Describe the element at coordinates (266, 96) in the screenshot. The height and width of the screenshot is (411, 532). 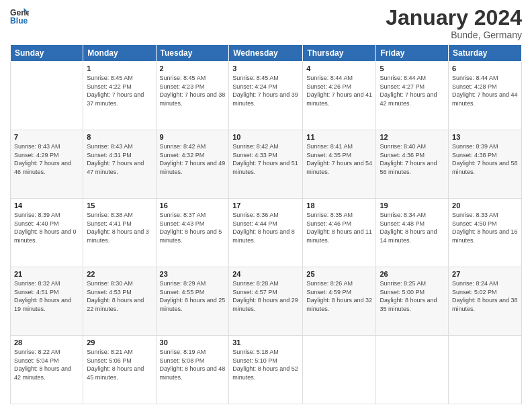
I see `calendar-cell: 3Sunrise: 8:45 AMSunset: 4:24 PMDaylight…` at that location.